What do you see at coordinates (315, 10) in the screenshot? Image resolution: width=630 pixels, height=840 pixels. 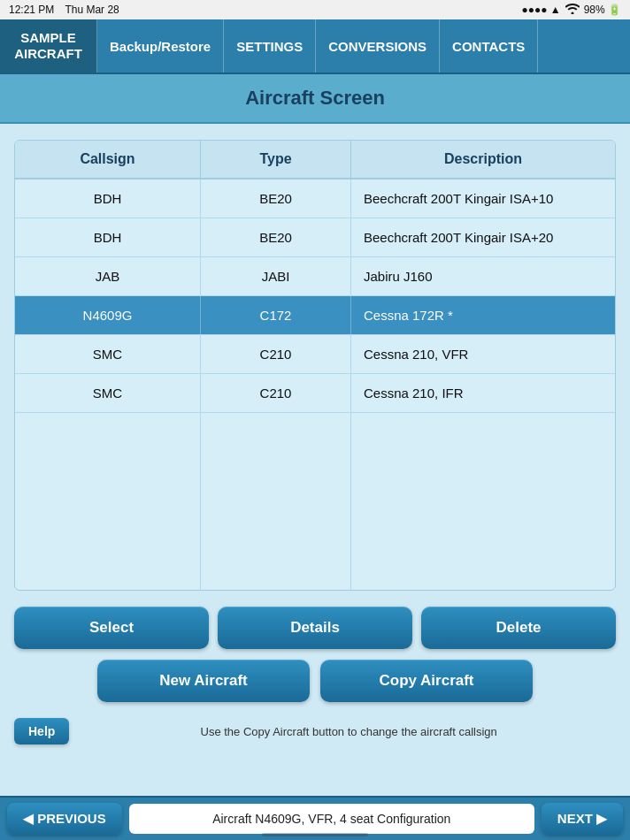 I see `status-bar: 12:21 PM Thu Mar 28 ●●●● ▲ 98% 🔋` at bounding box center [315, 10].